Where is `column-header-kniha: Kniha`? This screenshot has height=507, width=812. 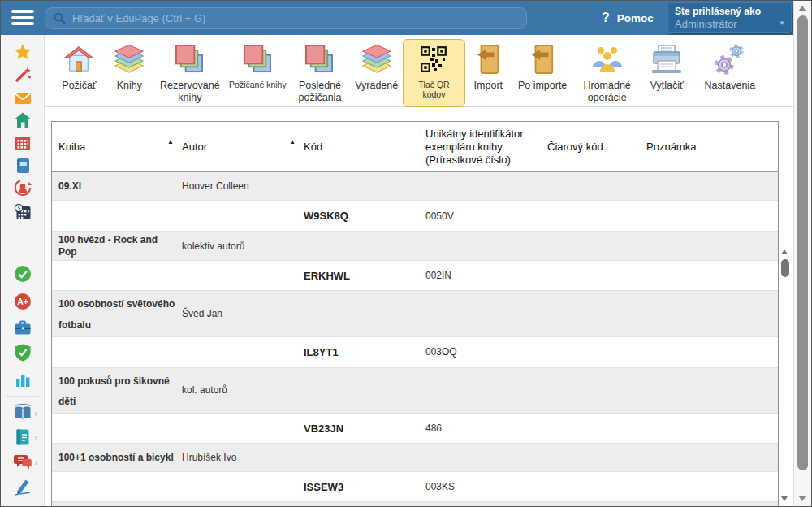 column-header-kniha: Kniha is located at coordinates (114, 146).